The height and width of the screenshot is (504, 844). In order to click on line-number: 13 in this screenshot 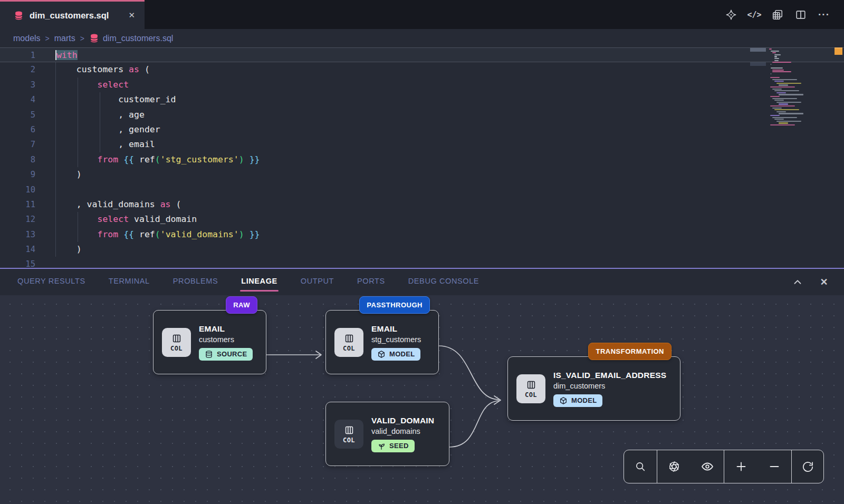, I will do `click(27, 235)`.